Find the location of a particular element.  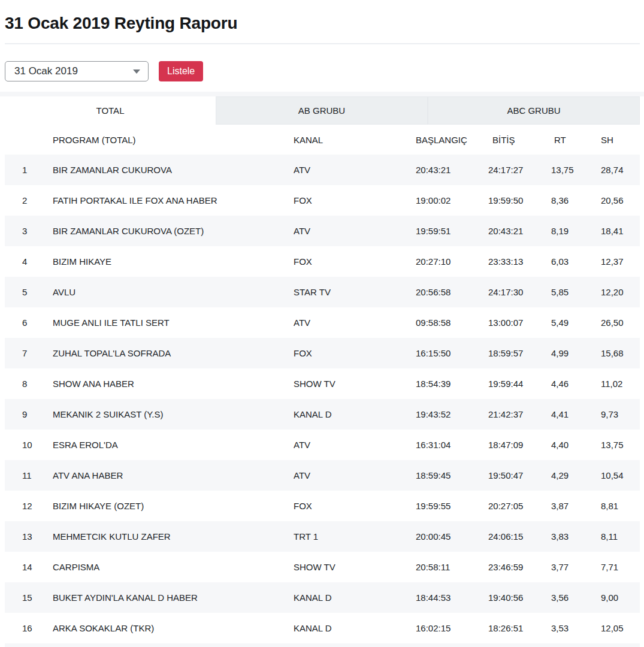

program-cell: ATV ANA HABER is located at coordinates (173, 476).